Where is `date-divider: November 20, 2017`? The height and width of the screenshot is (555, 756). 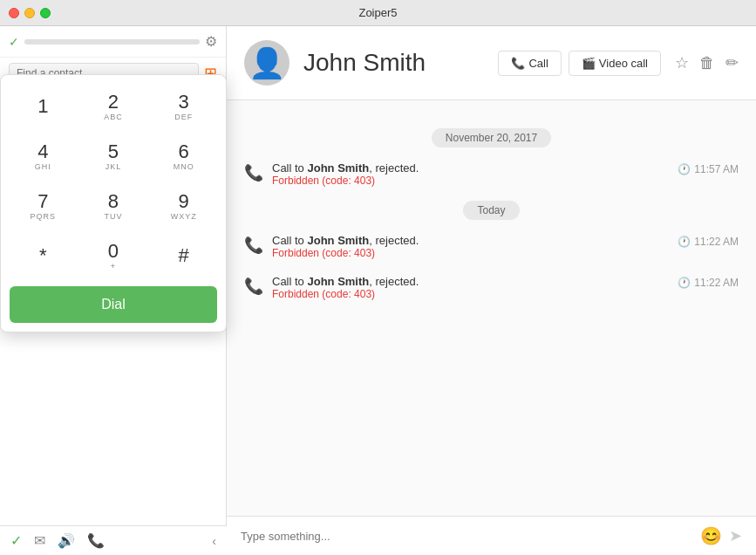
date-divider: November 20, 2017 is located at coordinates (492, 138).